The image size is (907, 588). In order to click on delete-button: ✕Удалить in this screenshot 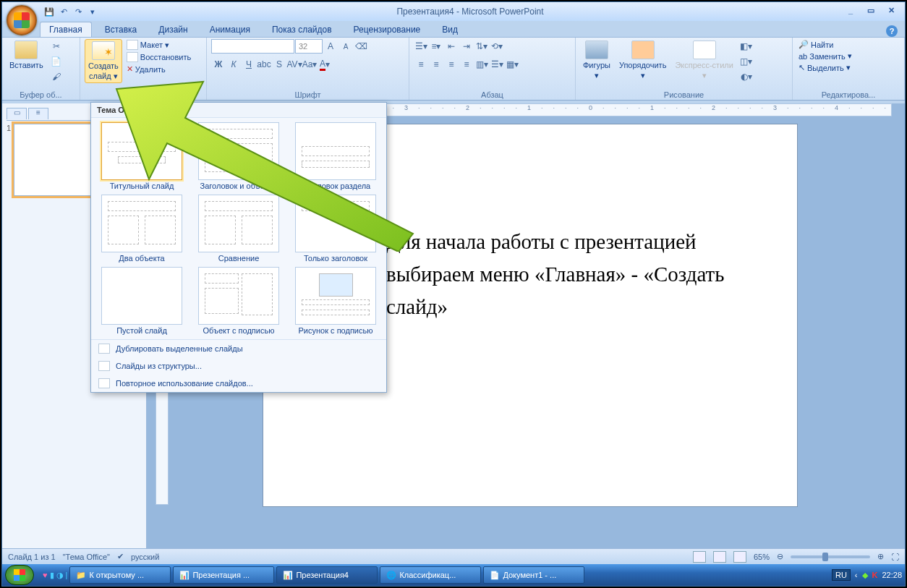, I will do `click(159, 69)`.